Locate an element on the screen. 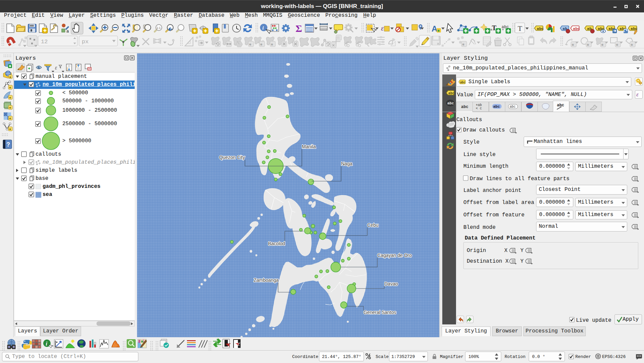 Image resolution: width=644 pixels, height=363 pixels. svg-text: Manila is located at coordinates (309, 147).